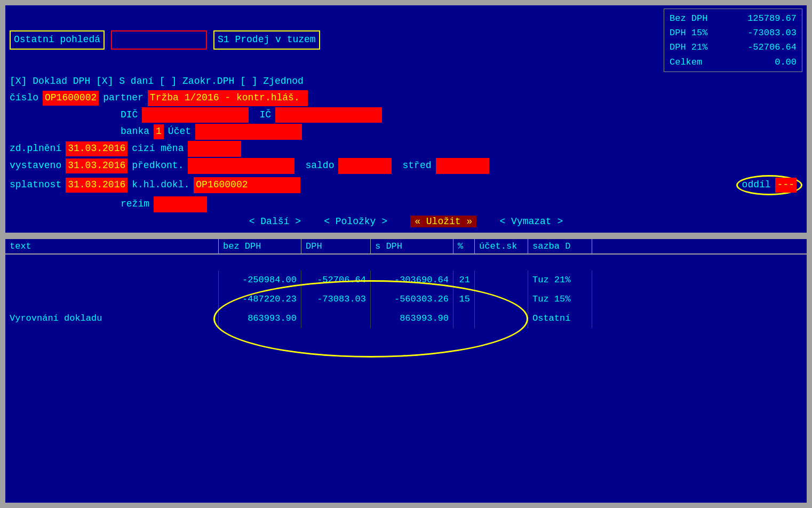  What do you see at coordinates (112, 319) in the screenshot?
I see `row3-text: Vyrovnání dokladu` at bounding box center [112, 319].